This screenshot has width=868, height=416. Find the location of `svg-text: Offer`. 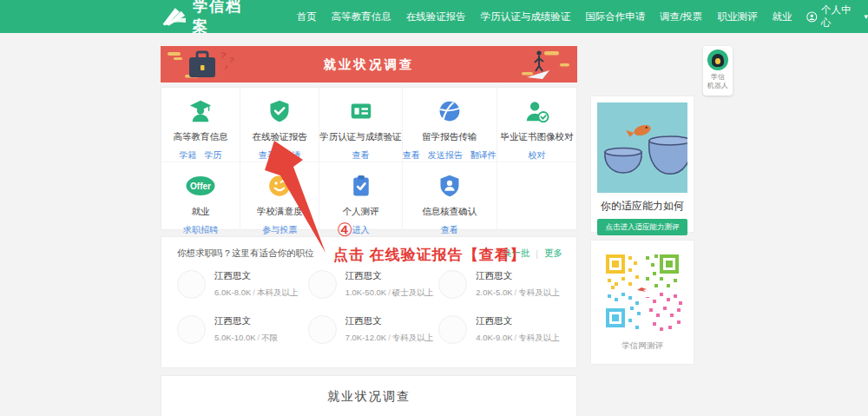

svg-text: Offer is located at coordinates (201, 186).